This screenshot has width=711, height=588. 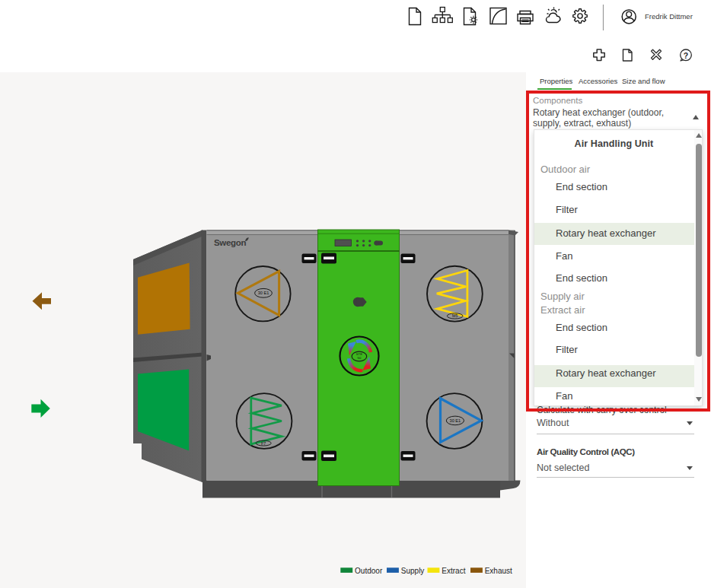 What do you see at coordinates (499, 571) in the screenshot?
I see `svg-text: Exhaust` at bounding box center [499, 571].